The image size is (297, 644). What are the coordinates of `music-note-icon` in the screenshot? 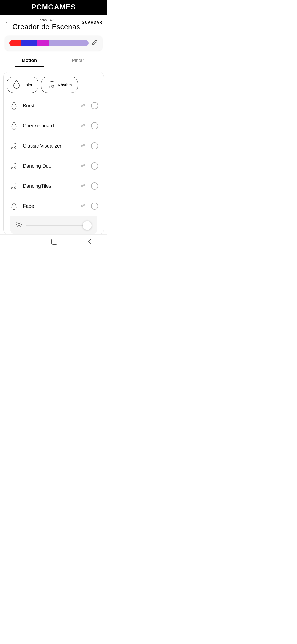 It's located at (51, 85).